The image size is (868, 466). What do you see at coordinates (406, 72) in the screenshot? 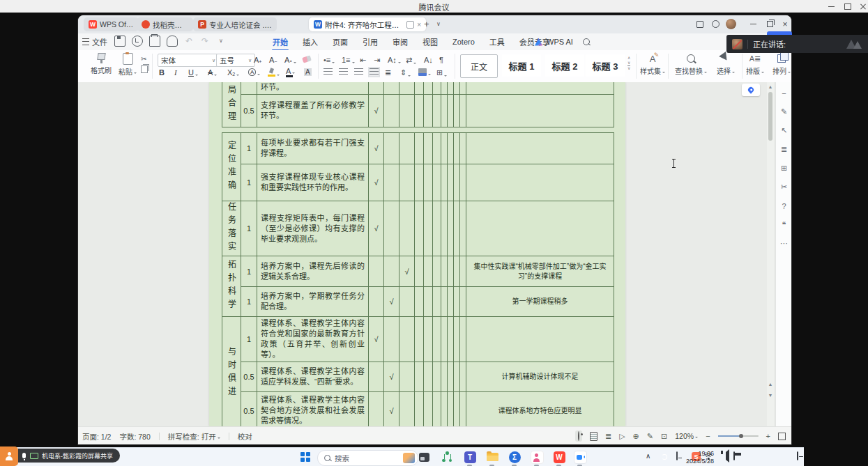
I see `line-spacing-button: ⇕` at bounding box center [406, 72].